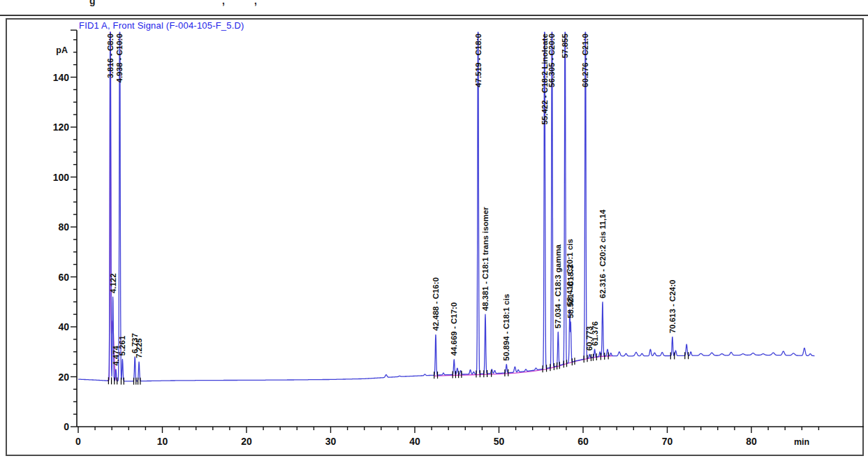 This screenshot has height=463, width=868. I want to click on peak-label-6: 7.225, so click(139, 348).